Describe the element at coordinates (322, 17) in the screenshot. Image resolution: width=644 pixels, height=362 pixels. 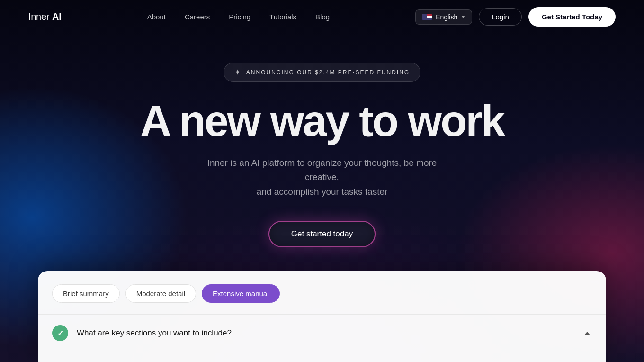
I see `nav-blog: Blog` at that location.